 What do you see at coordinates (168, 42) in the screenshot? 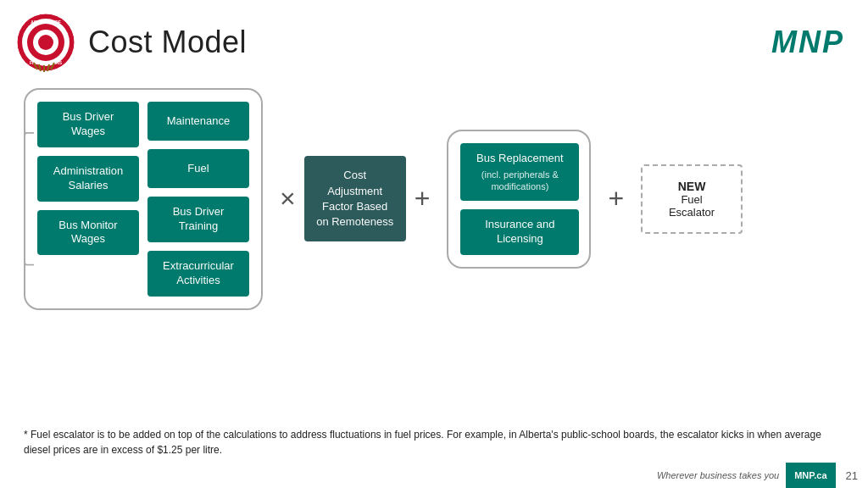
I see `page-title: Cost Model` at bounding box center [168, 42].